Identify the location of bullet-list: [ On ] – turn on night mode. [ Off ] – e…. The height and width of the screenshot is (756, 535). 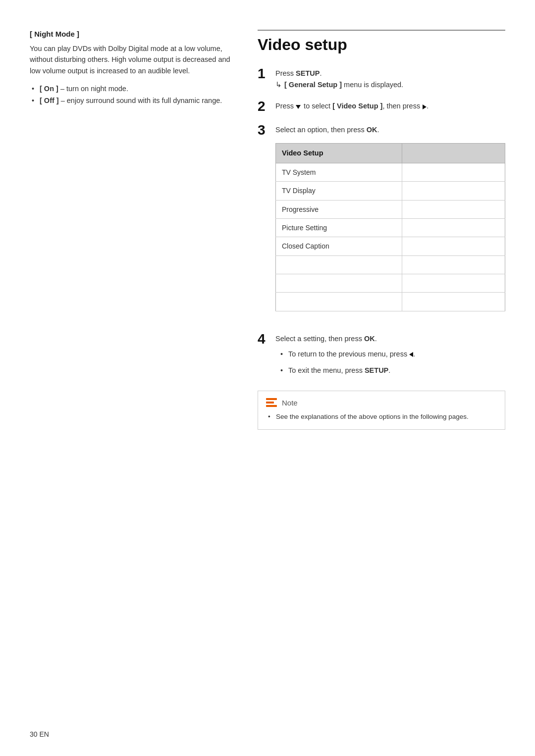
(135, 95).